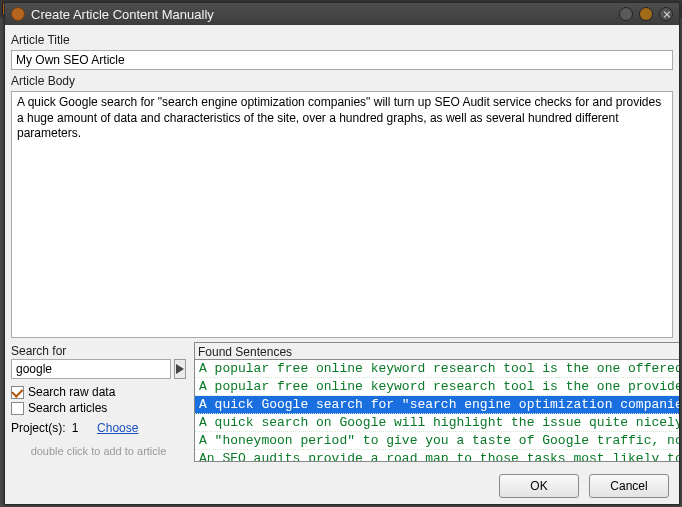 The height and width of the screenshot is (507, 682). I want to click on found-sentences-list: A popular free online keyword research t…, so click(437, 410).